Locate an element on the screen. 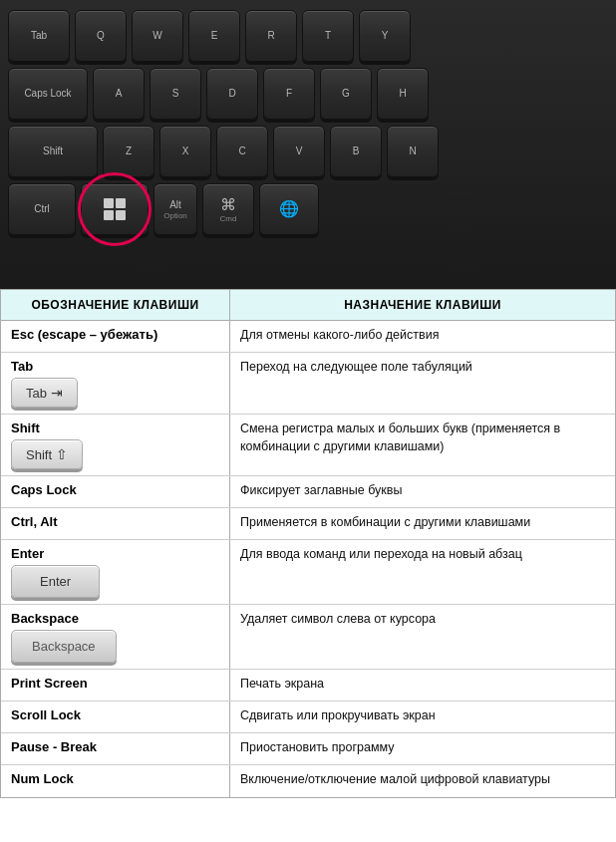 The width and height of the screenshot is (616, 842). table-row-numlock: Num Lock Включение/отключение малой цифр… is located at coordinates (308, 781).